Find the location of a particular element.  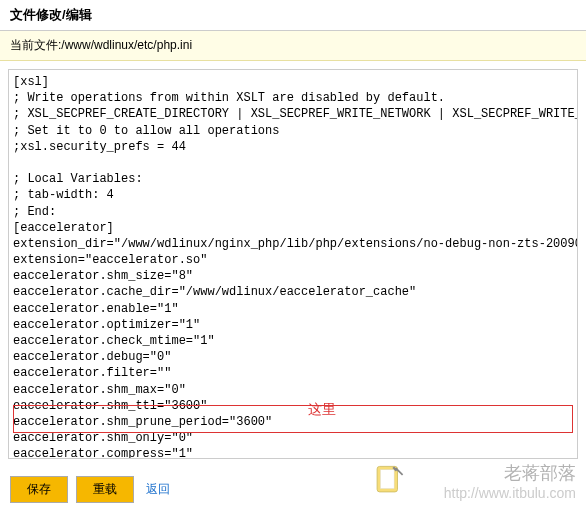

back-link: 返回 is located at coordinates (158, 490).